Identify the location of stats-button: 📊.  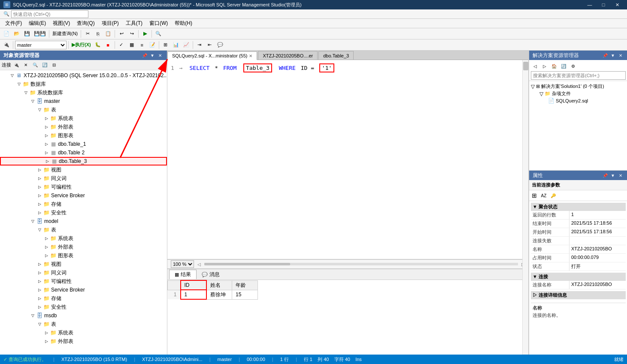
(176, 45).